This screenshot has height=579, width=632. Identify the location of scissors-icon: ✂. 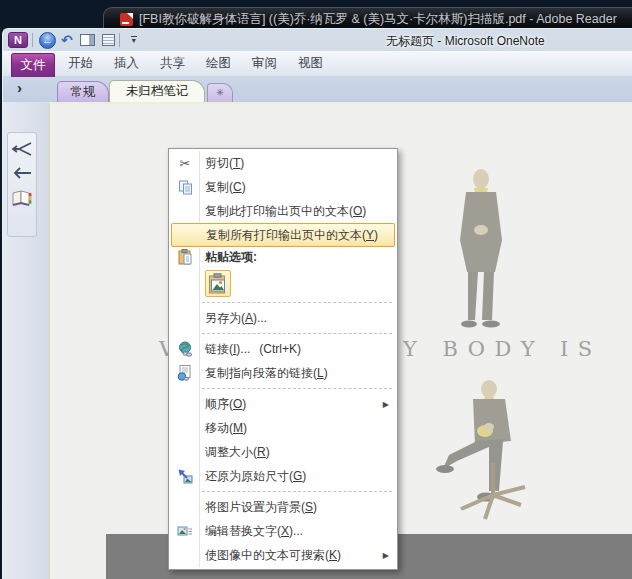
(185, 164).